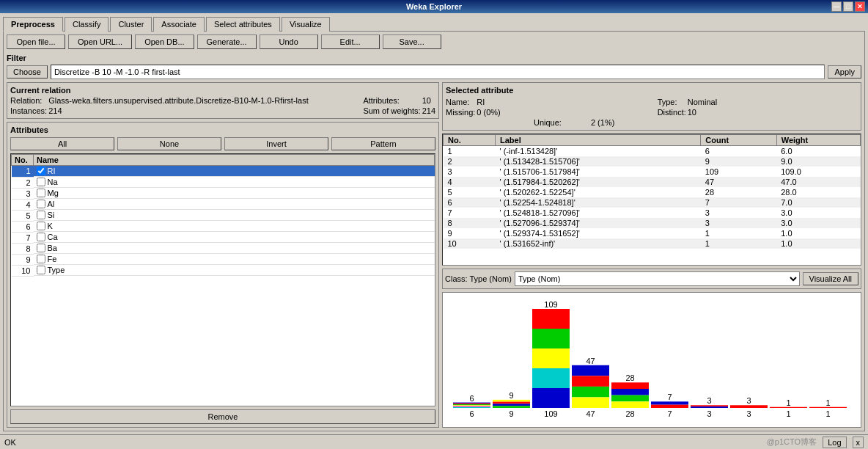  Describe the element at coordinates (223, 270) in the screenshot. I see `table-row: 10 Type` at that location.